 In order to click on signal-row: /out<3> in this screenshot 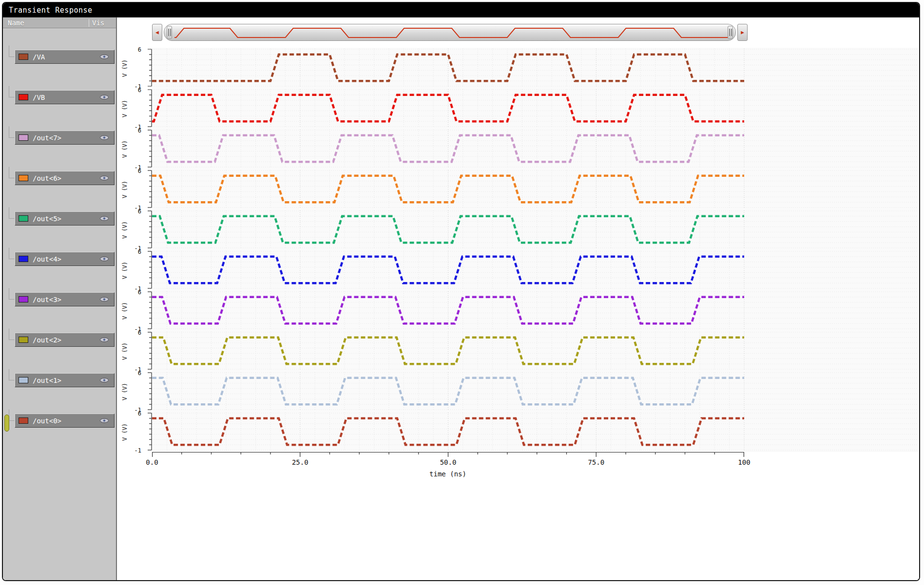, I will do `click(64, 299)`.